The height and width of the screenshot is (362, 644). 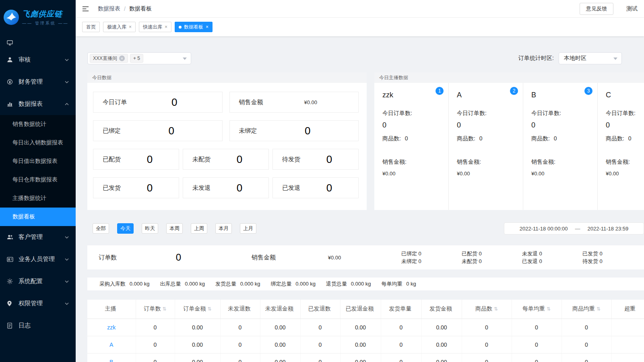 I want to click on more-tags-badge: + 5, so click(x=137, y=58).